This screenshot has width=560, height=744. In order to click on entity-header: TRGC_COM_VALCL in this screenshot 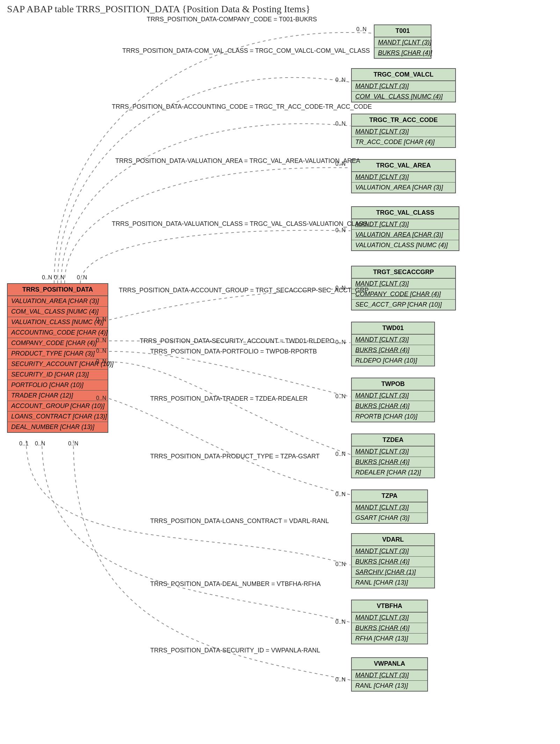, I will do `click(403, 75)`.